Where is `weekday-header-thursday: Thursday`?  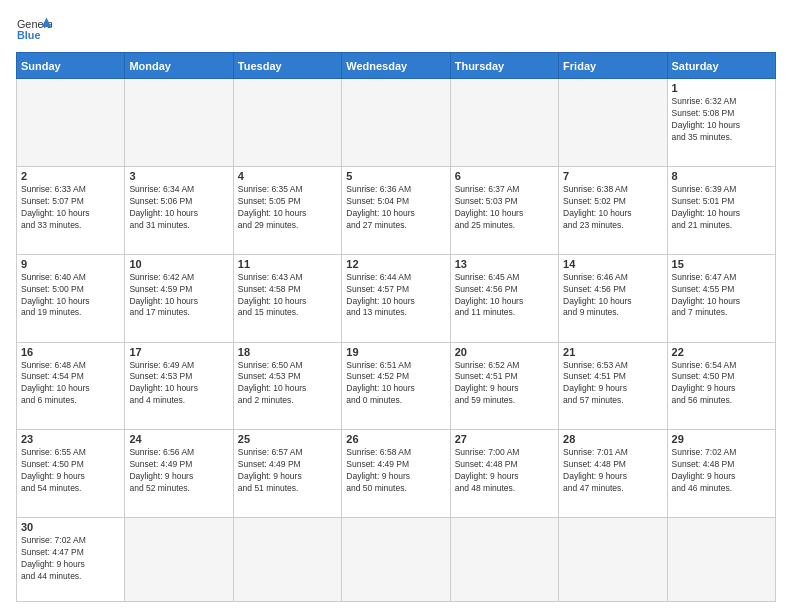
weekday-header-thursday: Thursday is located at coordinates (504, 66).